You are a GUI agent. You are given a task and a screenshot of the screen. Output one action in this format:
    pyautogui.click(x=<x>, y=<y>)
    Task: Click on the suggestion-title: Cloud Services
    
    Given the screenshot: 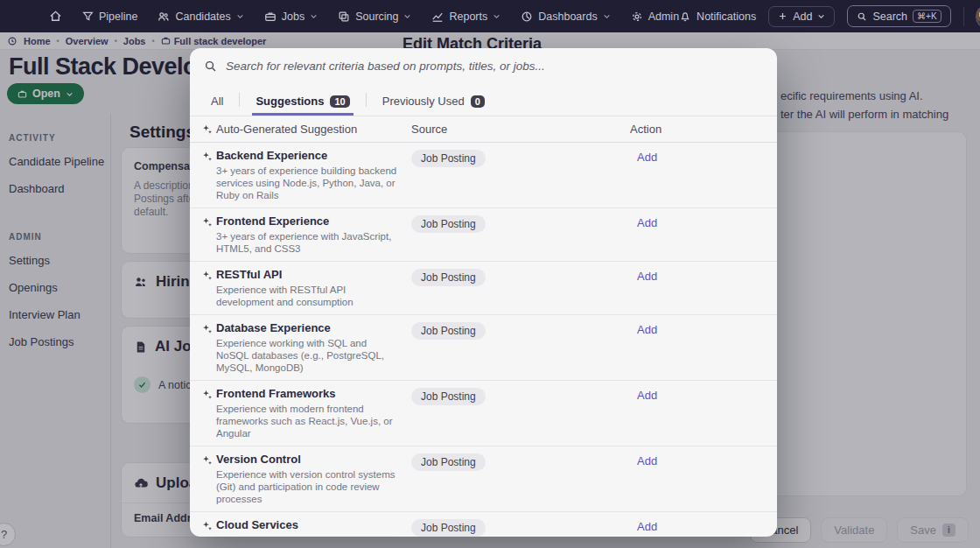 What is the action you would take?
    pyautogui.click(x=313, y=525)
    